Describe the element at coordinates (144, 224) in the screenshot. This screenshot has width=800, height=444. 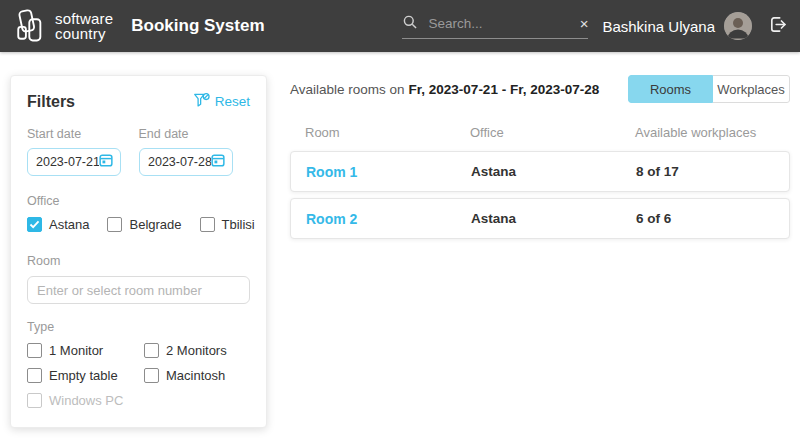
I see `checkbox-office-belgrade: Belgrade` at that location.